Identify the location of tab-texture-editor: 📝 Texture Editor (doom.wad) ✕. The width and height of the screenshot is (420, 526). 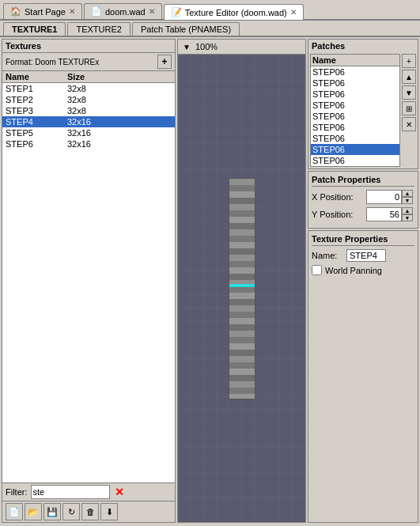
(234, 12).